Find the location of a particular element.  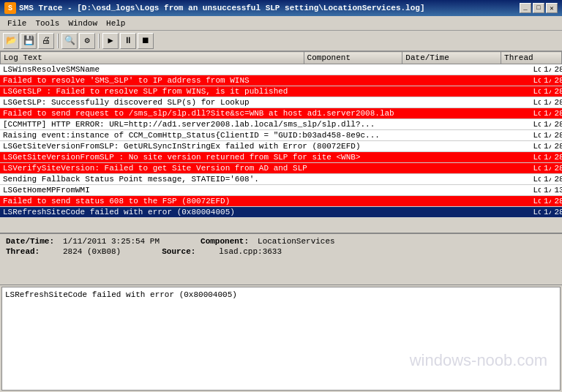

header-component: Component is located at coordinates (353, 59).